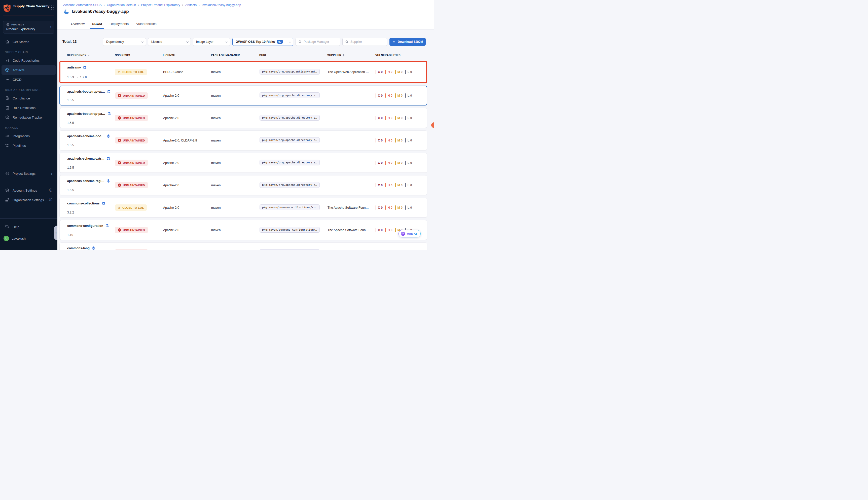  Describe the element at coordinates (29, 190) in the screenshot. I see `sidebar-item-account-settings: Account Settings ⓘ` at that location.